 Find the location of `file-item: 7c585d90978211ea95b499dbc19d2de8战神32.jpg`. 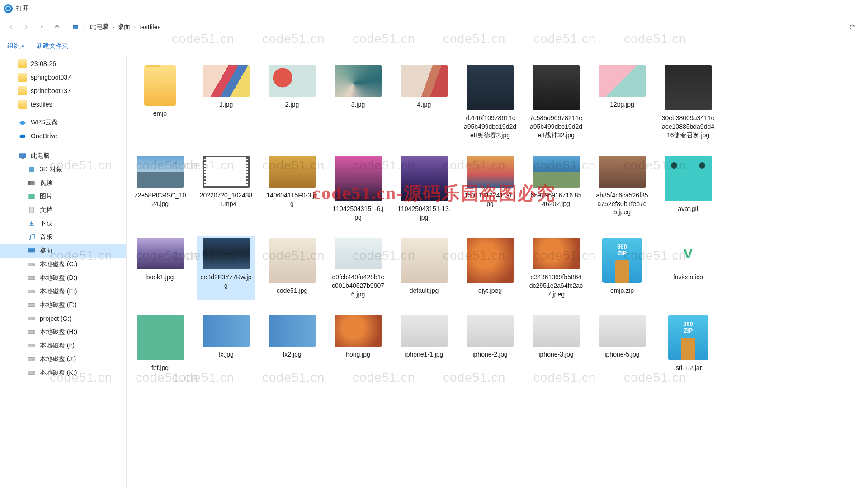

file-item: 7c585d90978211ea95b499dbc19d2de8战神32.jpg is located at coordinates (556, 102).